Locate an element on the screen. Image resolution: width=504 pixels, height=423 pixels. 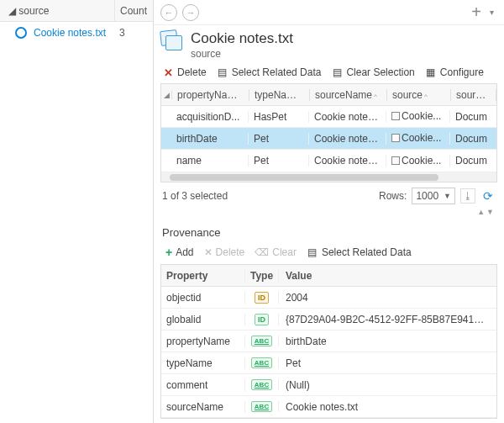
provenance-row: propertyNameABCbirthDate is located at coordinates (329, 341).